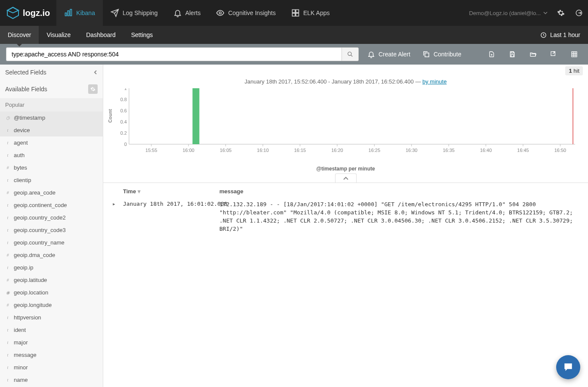 This screenshot has width=588, height=387. I want to click on svg-text: 16:00, so click(188, 150).